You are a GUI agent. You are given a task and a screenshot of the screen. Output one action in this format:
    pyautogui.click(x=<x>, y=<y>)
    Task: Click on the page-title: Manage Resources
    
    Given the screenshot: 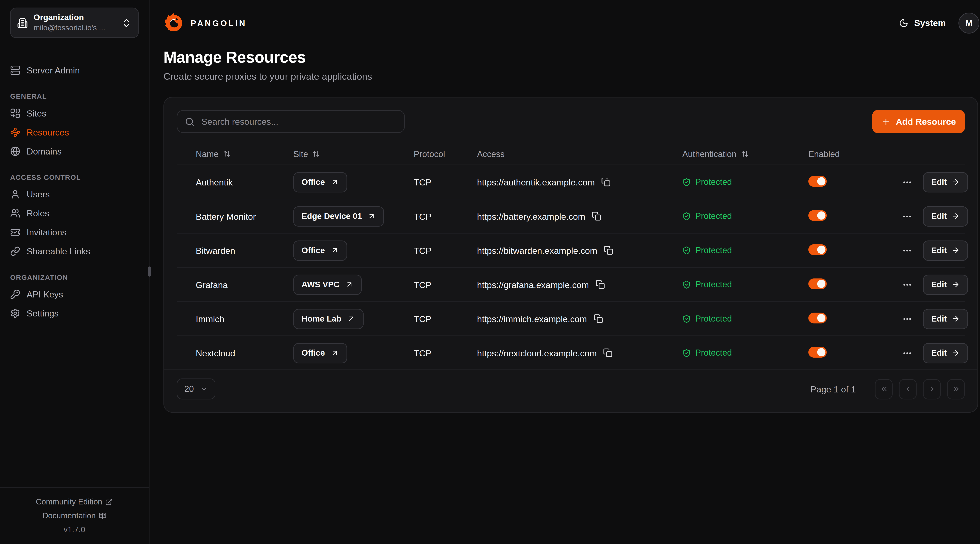 What is the action you would take?
    pyautogui.click(x=571, y=57)
    